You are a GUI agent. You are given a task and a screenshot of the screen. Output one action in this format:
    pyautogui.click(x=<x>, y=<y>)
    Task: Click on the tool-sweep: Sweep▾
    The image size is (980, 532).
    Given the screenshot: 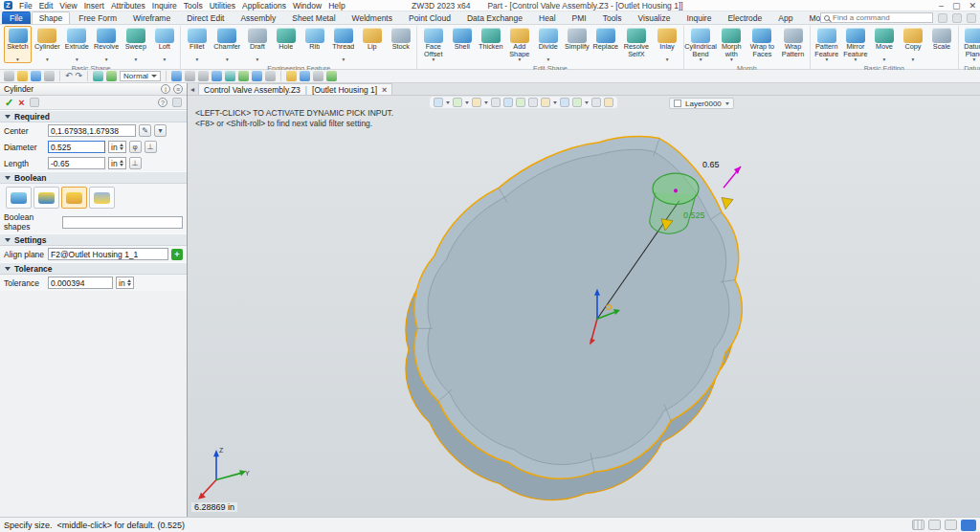 What is the action you would take?
    pyautogui.click(x=136, y=44)
    